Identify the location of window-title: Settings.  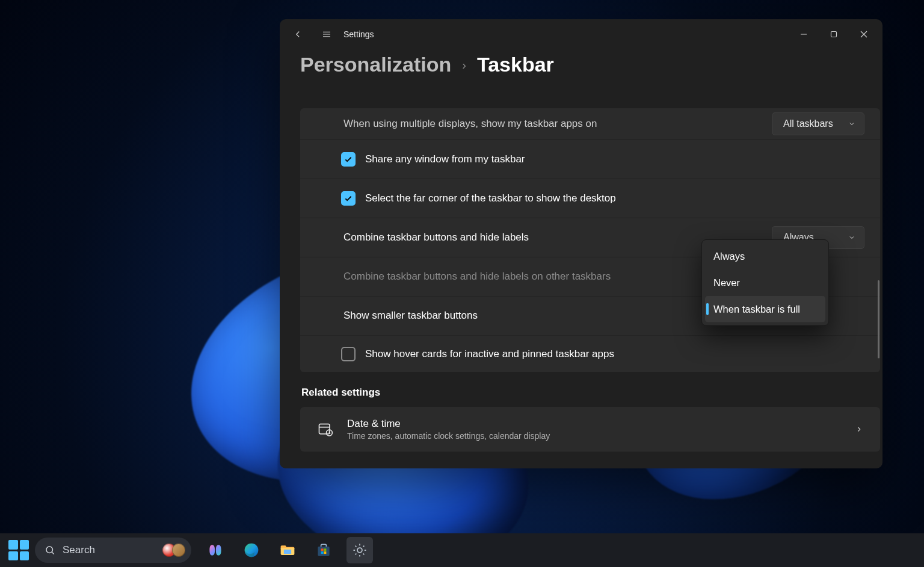
(359, 34).